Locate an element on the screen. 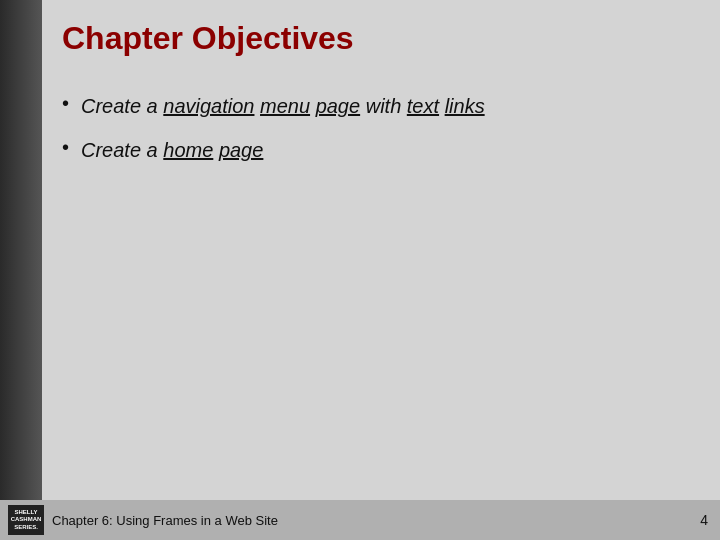 Image resolution: width=720 pixels, height=540 pixels. link-page1: page is located at coordinates (338, 106).